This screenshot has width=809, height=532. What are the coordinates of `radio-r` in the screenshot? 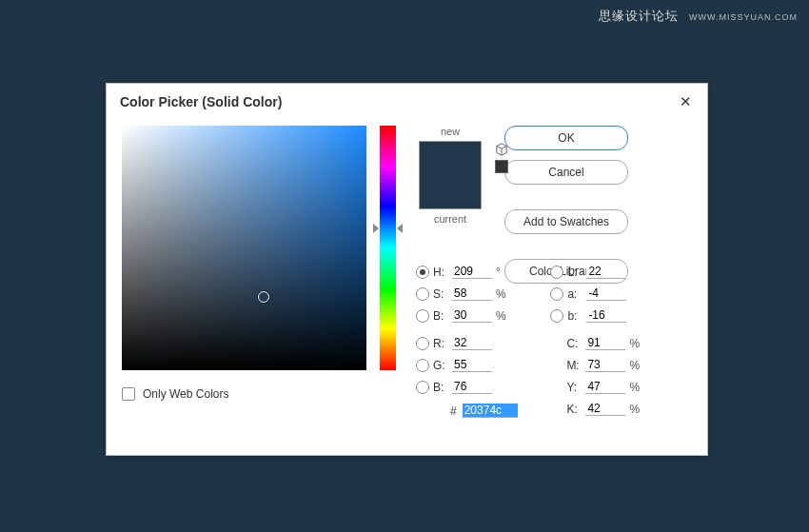 It's located at (423, 344).